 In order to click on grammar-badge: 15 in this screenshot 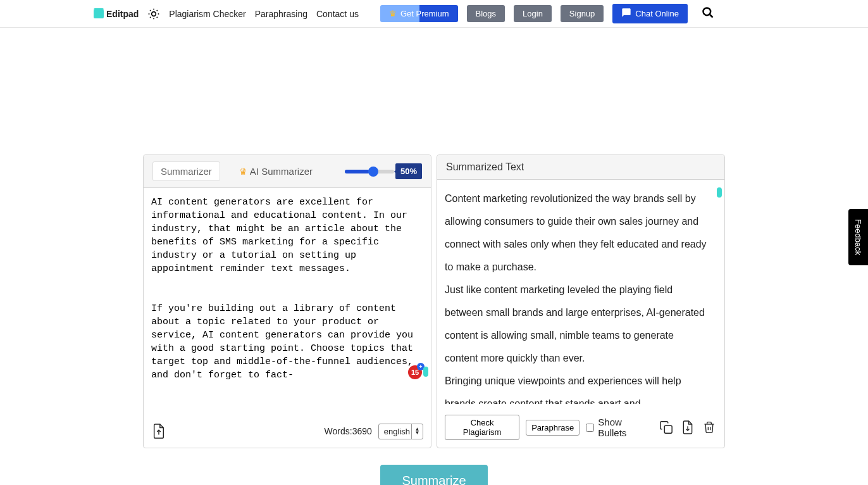, I will do `click(415, 372)`.